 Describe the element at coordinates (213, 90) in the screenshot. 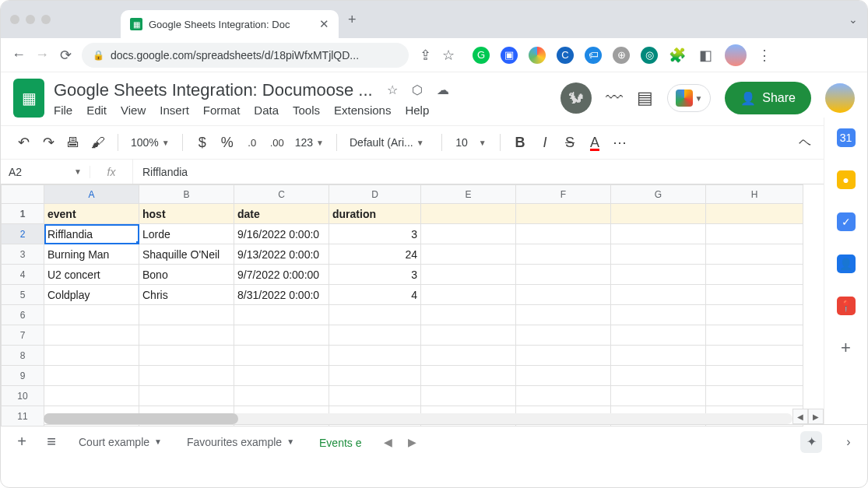

I see `document-title: Google Sheets Integration: Documoose ...` at that location.